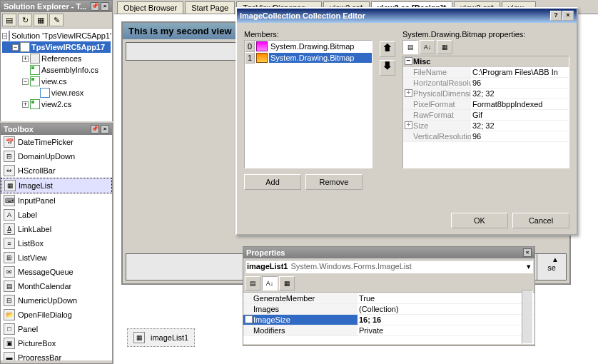 The width and height of the screenshot is (598, 364). What do you see at coordinates (407, 16) in the screenshot?
I see `dialog-titlebar: ImageCollection Collection Editor ? ×` at bounding box center [407, 16].